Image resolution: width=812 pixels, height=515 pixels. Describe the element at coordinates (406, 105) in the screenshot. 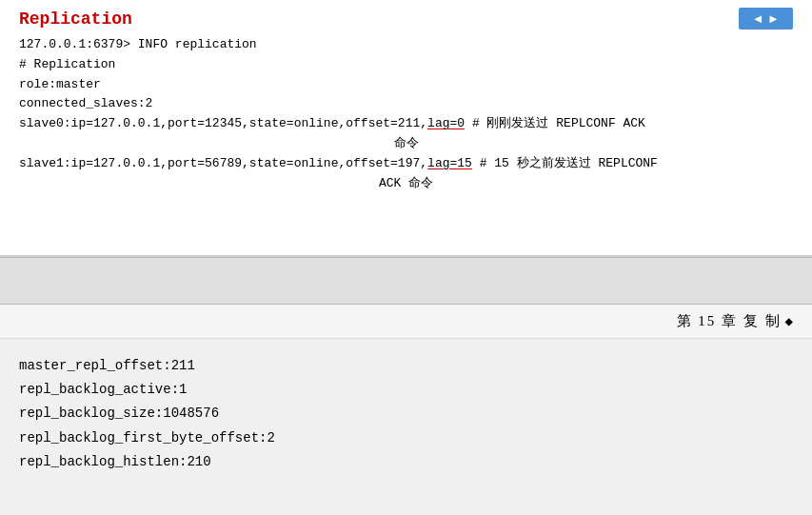

I see `connected-slaves: connected_slaves:2` at that location.